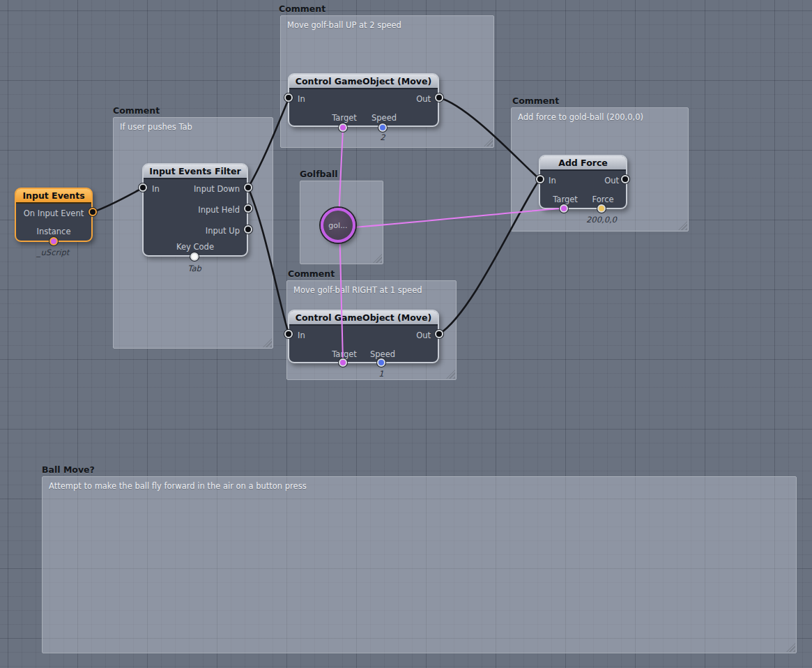  I want to click on node-title: Input Events Filter, so click(195, 172).